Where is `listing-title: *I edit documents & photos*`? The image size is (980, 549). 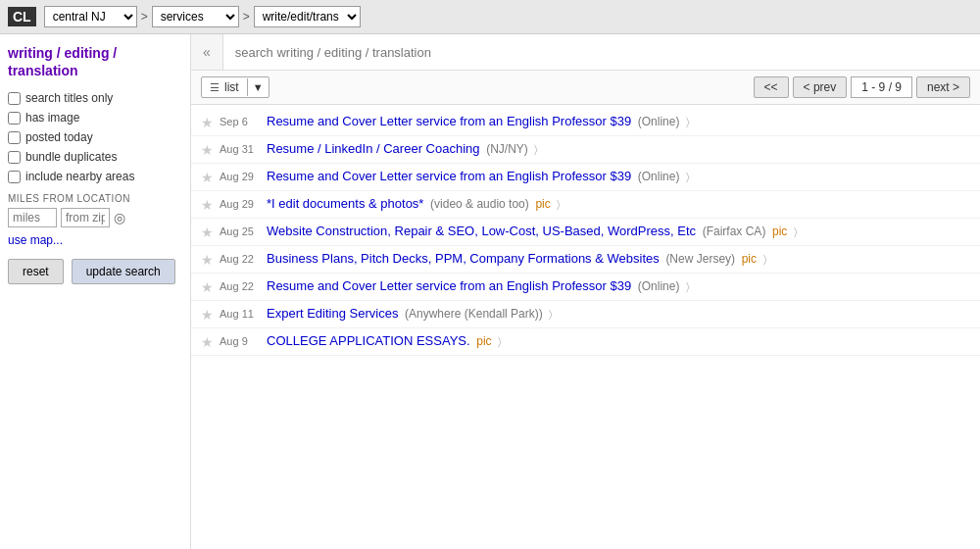
listing-title: *I edit documents & photos* is located at coordinates (345, 204).